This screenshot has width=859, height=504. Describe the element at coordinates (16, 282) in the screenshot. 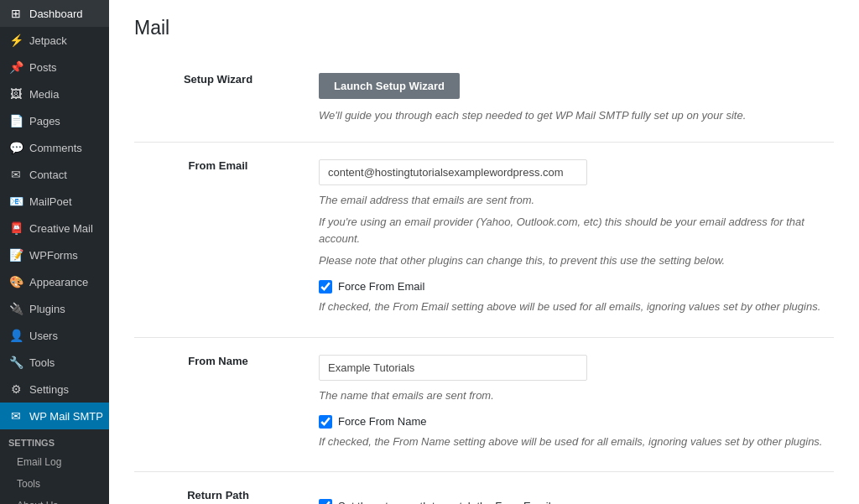

I see `appearance-icon: 🎨` at that location.